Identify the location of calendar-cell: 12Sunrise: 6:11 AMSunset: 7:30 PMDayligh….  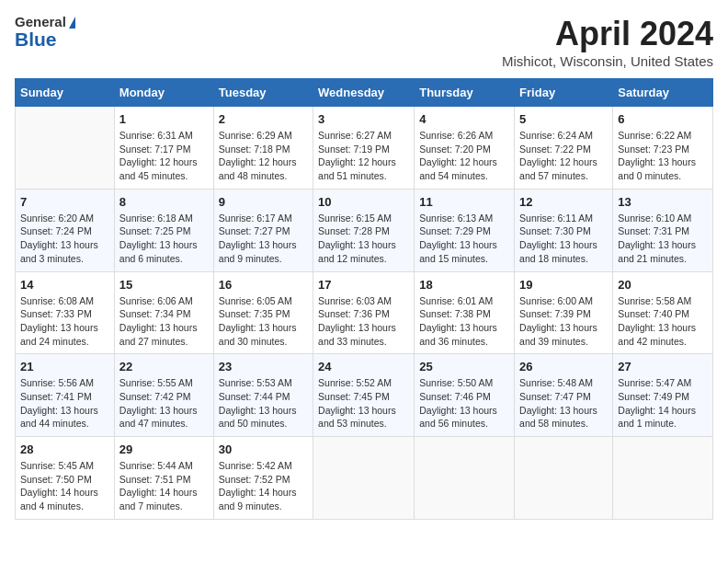
(564, 230).